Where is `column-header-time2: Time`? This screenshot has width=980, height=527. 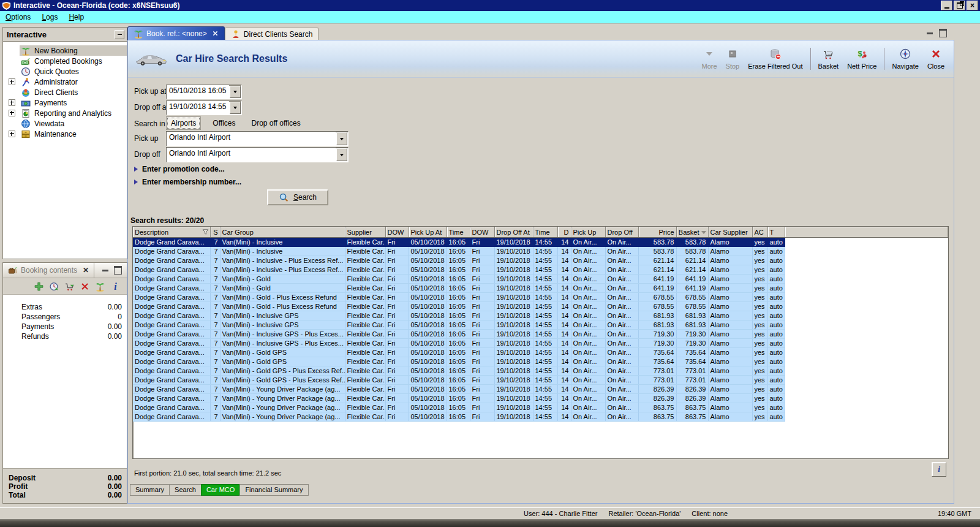 column-header-time2: Time is located at coordinates (545, 232).